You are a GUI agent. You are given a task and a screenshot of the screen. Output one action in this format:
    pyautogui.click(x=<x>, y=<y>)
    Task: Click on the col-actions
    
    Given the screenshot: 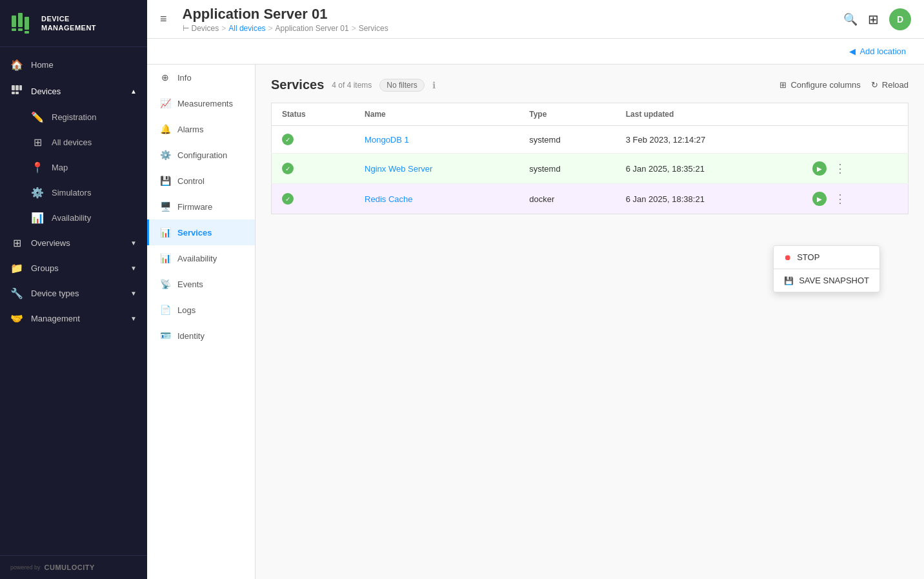 What is the action you would take?
    pyautogui.click(x=856, y=115)
    